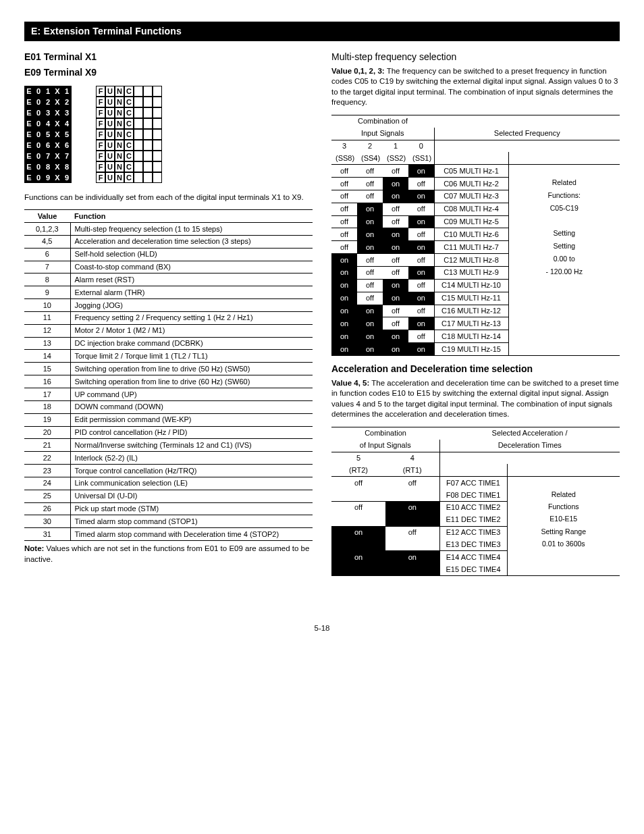 The height and width of the screenshot is (834, 644). Describe the element at coordinates (475, 221) in the screenshot. I see `table-row: offonoffonC09 MULTI Hz-5` at that location.